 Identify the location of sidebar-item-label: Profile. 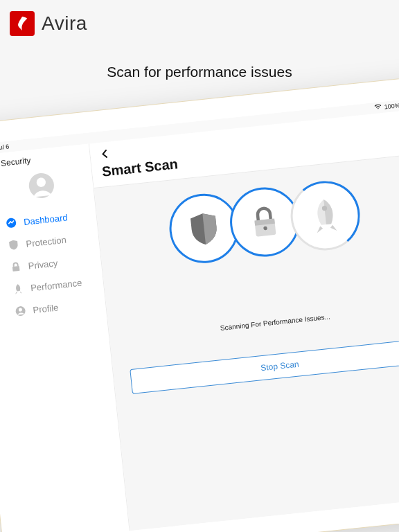
(46, 309).